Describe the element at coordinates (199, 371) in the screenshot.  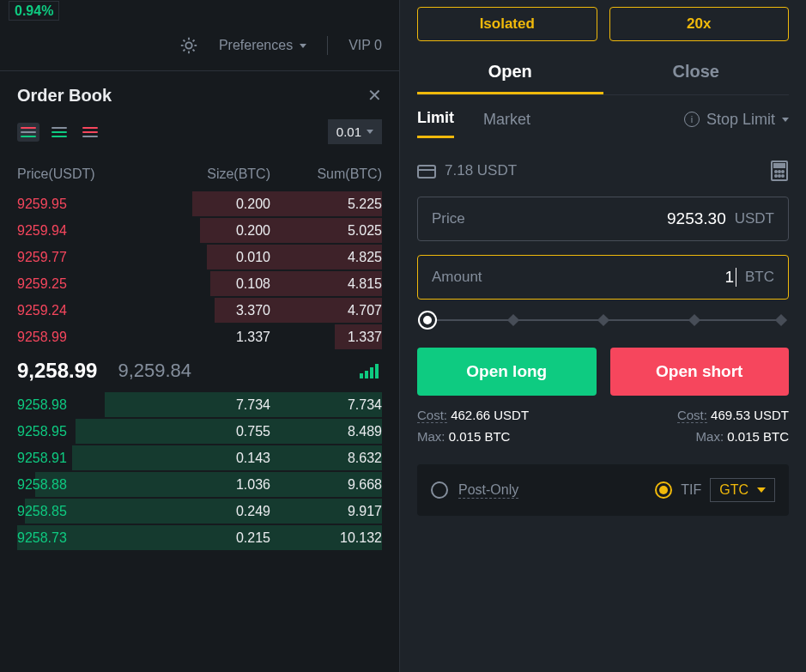
I see `orderbook-mid: 9,258.99 9,259.84` at that location.